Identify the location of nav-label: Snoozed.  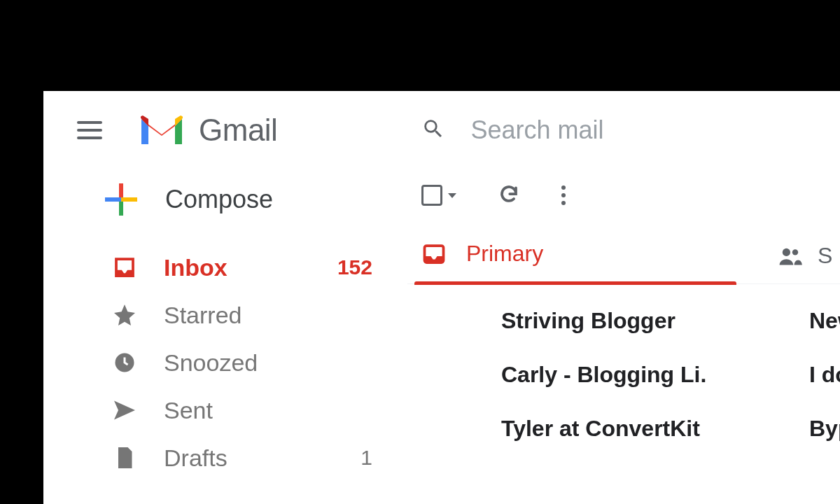
(272, 363).